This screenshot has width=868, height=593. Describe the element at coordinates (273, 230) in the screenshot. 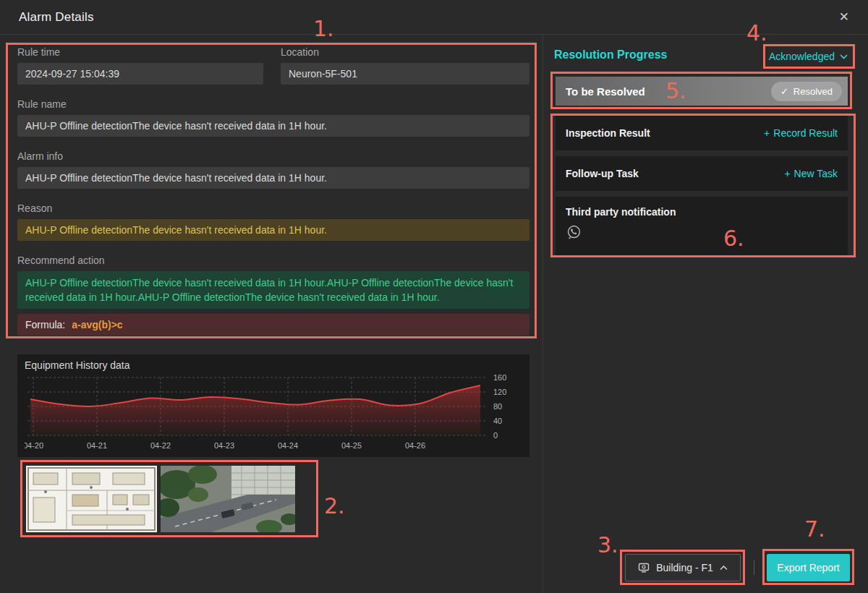

I see `reason-value: AHU-P Offline detectionThe device hasn't…` at that location.